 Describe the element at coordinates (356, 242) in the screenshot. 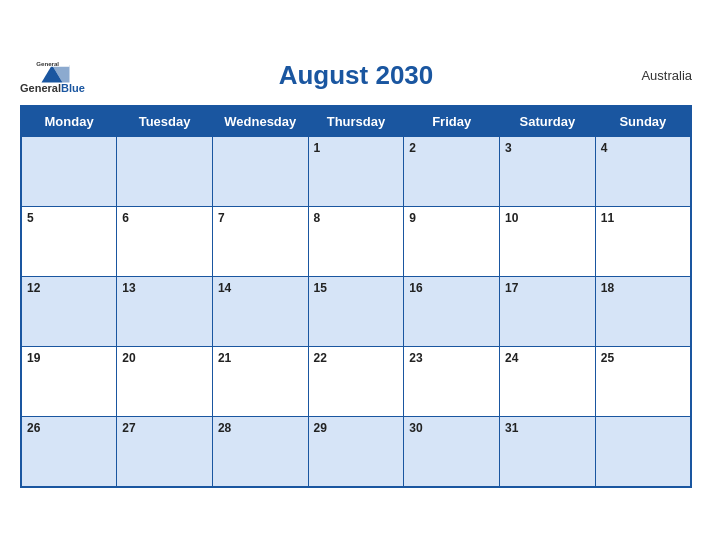

I see `calendar-week-row: 567891011` at that location.